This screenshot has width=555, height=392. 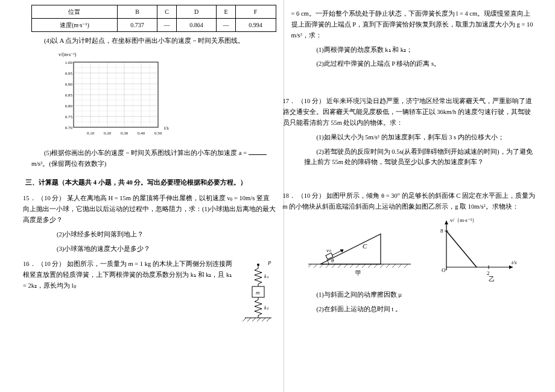 I want to click on blank-fill, so click(x=258, y=152).